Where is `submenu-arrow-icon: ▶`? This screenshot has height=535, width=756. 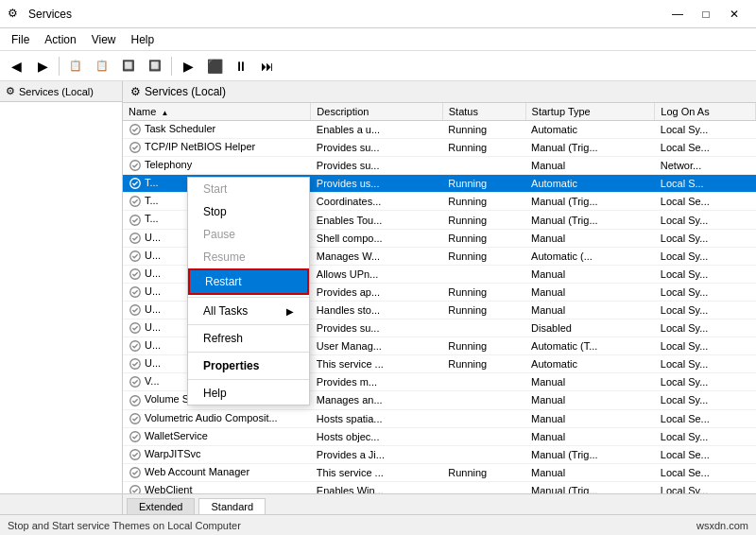 submenu-arrow-icon: ▶ is located at coordinates (290, 312).